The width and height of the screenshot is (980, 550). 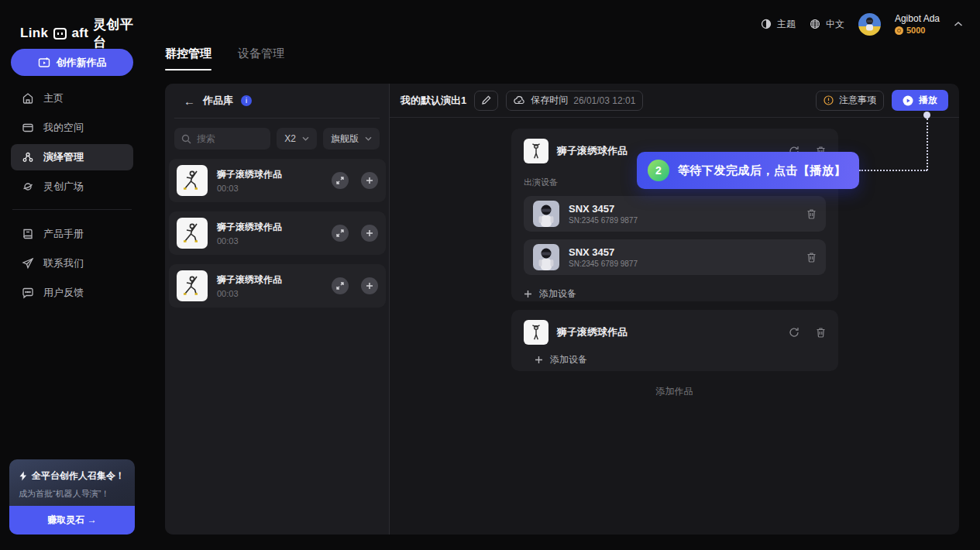 I want to click on device-meta: SNX 3457 SN:2345 6789 9877, so click(x=679, y=214).